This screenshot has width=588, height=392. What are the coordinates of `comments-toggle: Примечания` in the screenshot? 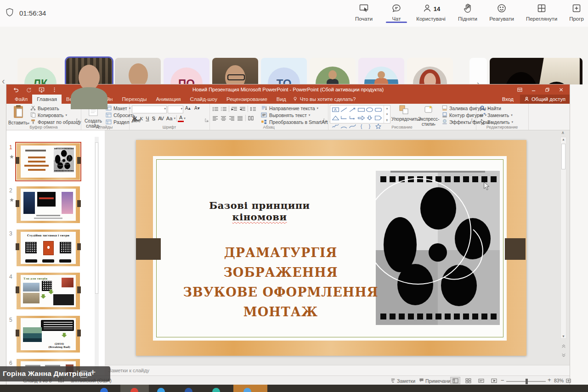 It's located at (436, 381).